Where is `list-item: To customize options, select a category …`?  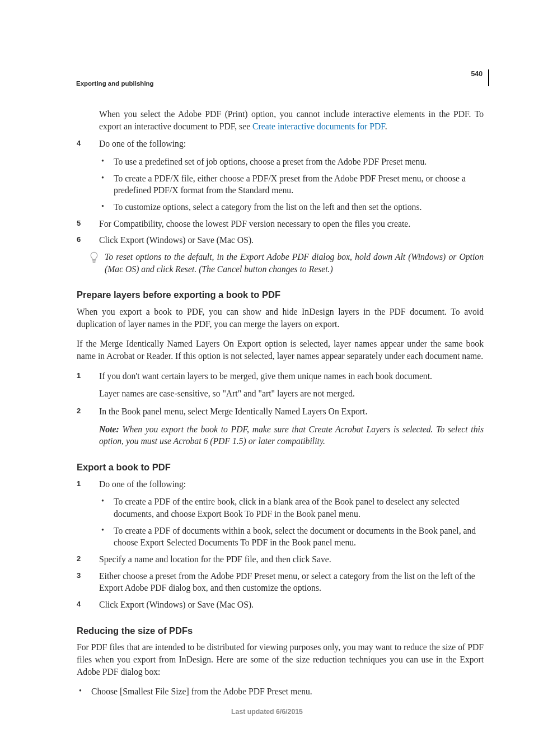
list-item: To customize options, select a category … is located at coordinates (291, 207).